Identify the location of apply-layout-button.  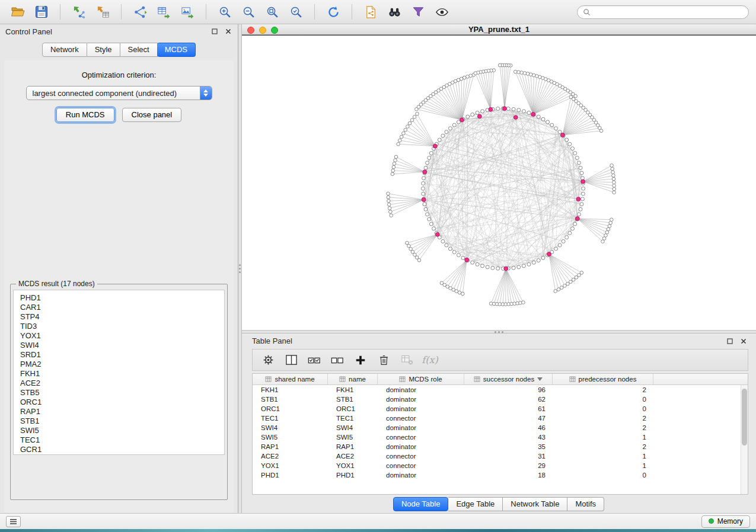
(333, 12).